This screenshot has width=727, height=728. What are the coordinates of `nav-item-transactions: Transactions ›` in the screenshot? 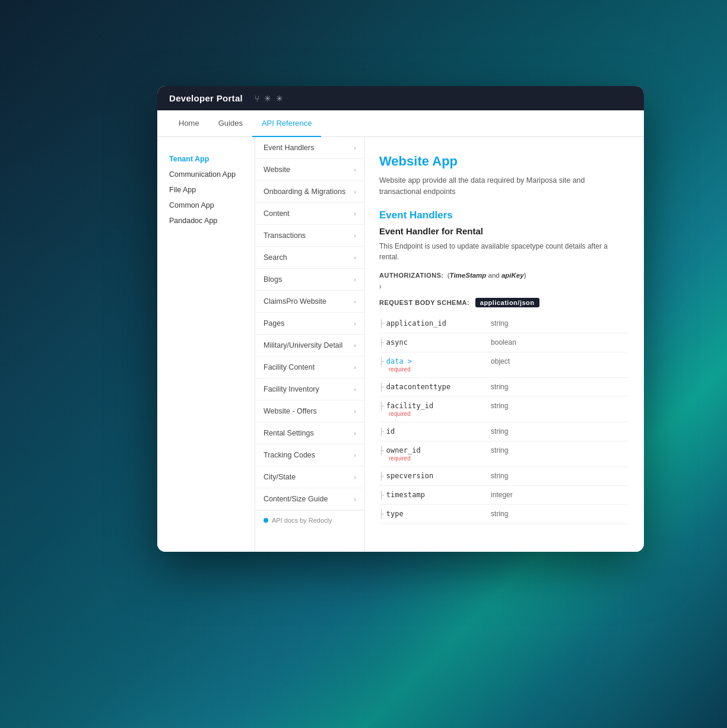 It's located at (310, 236).